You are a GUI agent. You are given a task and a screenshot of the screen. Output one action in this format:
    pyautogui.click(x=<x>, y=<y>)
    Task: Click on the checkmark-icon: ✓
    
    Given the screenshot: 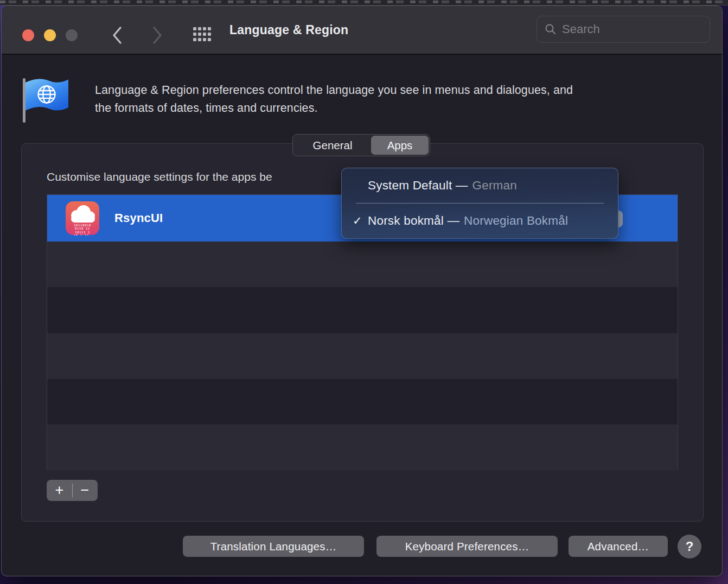 What is the action you would take?
    pyautogui.click(x=360, y=221)
    